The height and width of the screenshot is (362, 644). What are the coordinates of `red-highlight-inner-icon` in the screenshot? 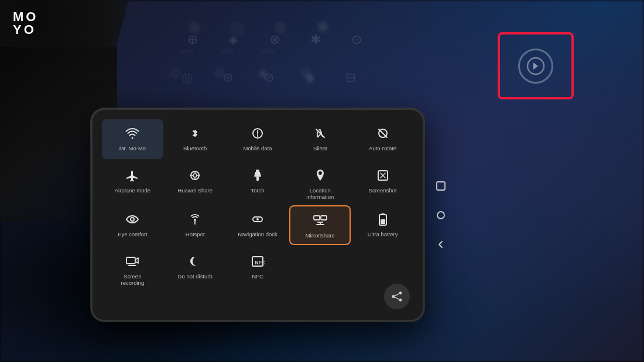 It's located at (536, 66).